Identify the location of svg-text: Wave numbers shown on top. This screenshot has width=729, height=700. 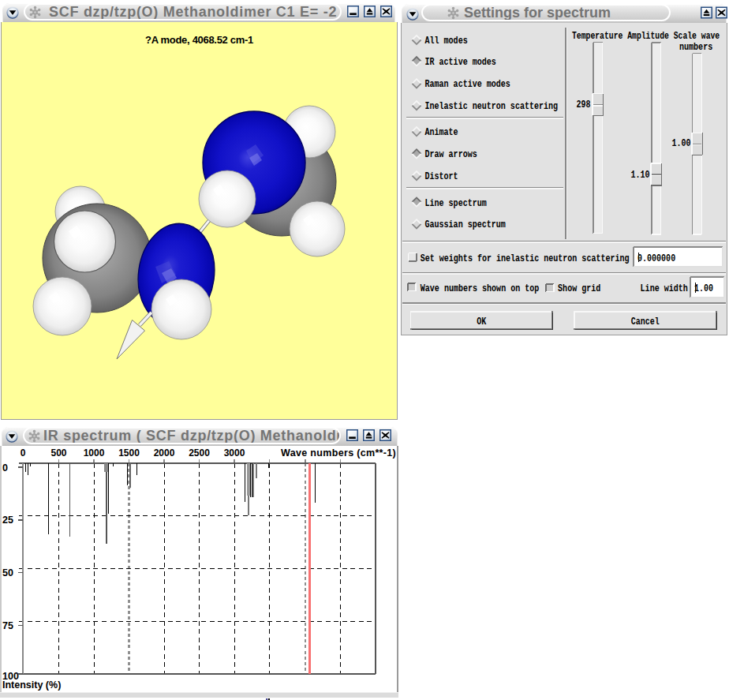
(480, 289).